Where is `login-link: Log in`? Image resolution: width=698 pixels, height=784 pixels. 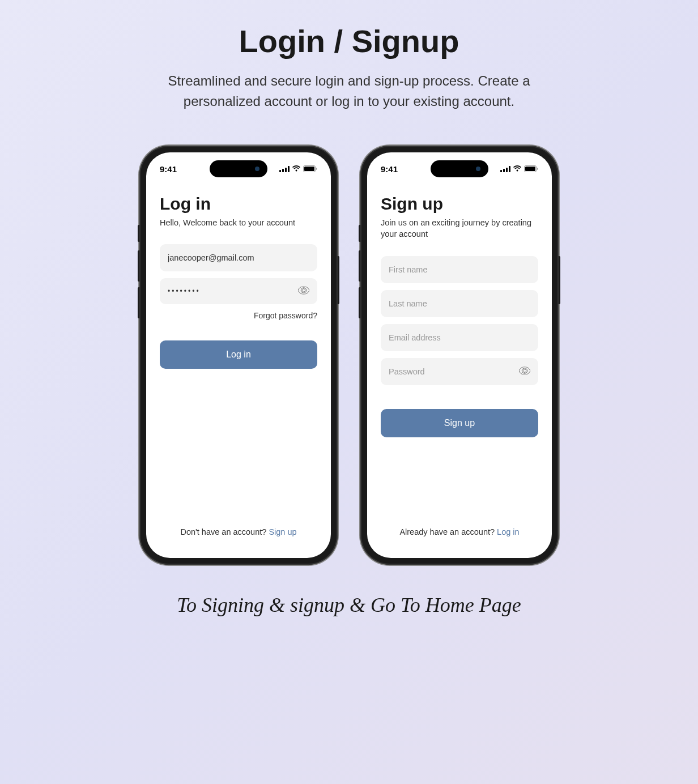 login-link: Log in is located at coordinates (508, 532).